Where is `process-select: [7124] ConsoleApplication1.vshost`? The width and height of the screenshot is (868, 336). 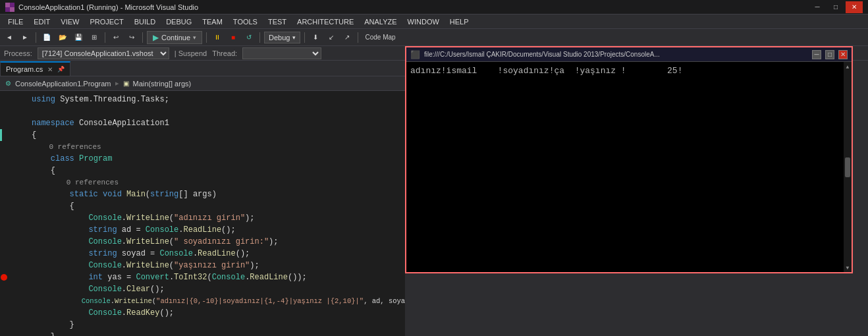
process-select: [7124] ConsoleApplication1.vshost is located at coordinates (103, 53).